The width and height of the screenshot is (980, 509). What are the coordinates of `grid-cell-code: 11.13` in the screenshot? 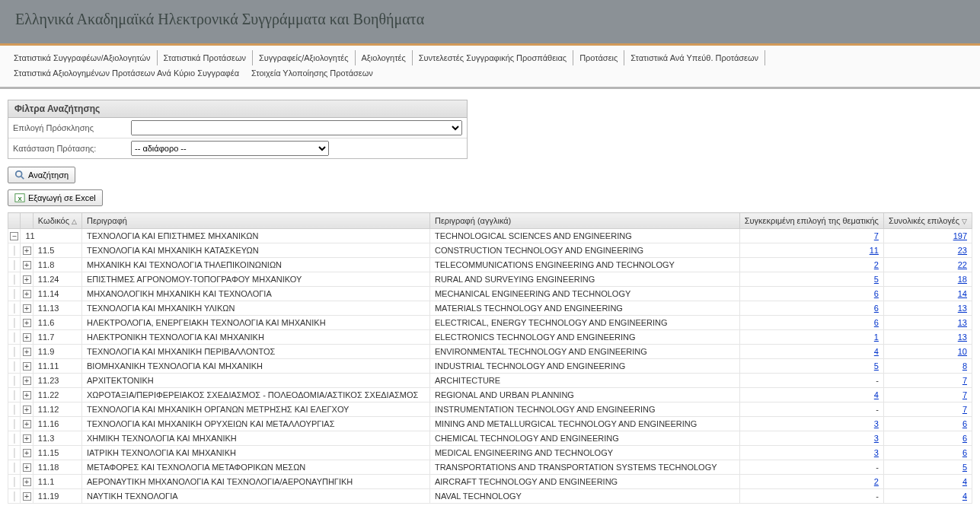 It's located at (57, 309).